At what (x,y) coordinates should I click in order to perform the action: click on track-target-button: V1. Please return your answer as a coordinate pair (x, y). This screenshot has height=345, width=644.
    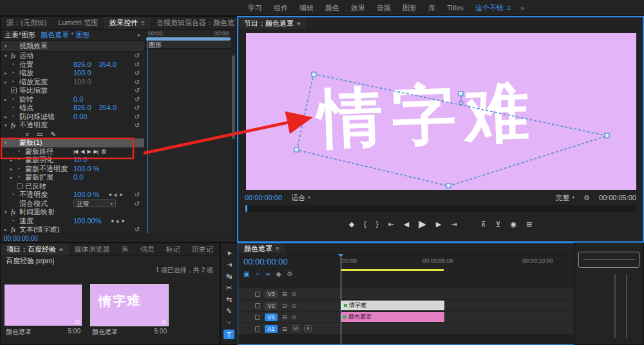
    Looking at the image, I should click on (271, 317).